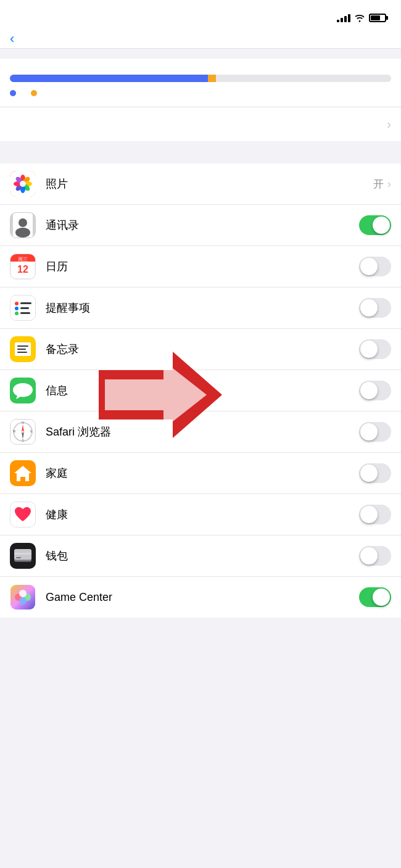  I want to click on status-icons, so click(362, 18).